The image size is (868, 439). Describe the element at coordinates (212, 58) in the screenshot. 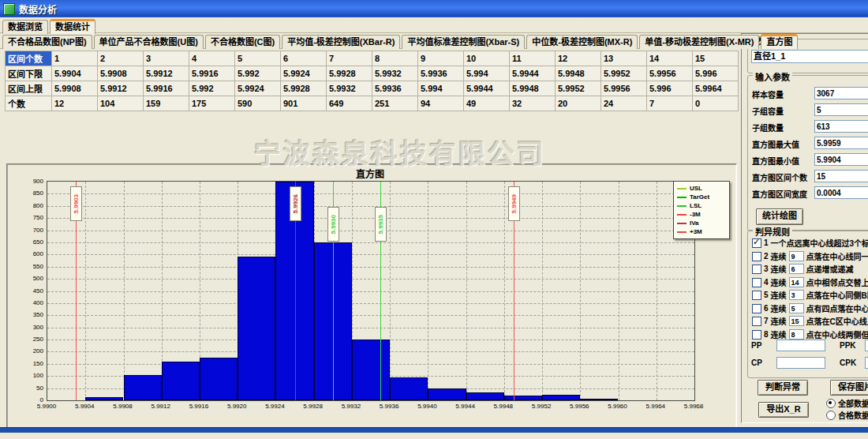

I see `cell: 4` at that location.